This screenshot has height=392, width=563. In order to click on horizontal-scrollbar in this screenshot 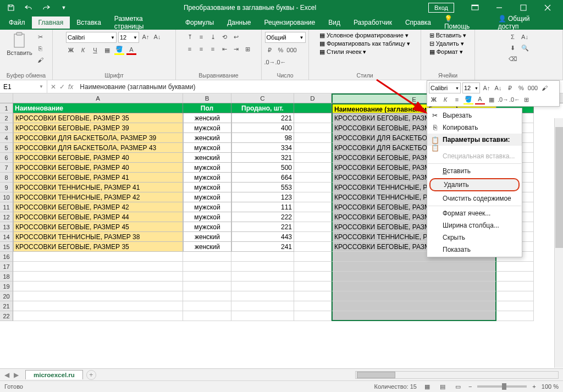, I will do `click(457, 375)`.